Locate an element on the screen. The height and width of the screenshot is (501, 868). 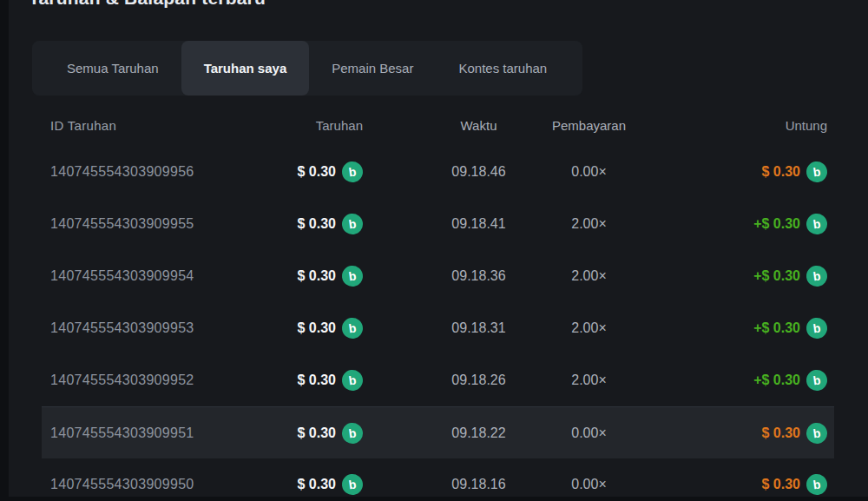
tab-kontes-taruhan: Kontes taruhan is located at coordinates (503, 68).